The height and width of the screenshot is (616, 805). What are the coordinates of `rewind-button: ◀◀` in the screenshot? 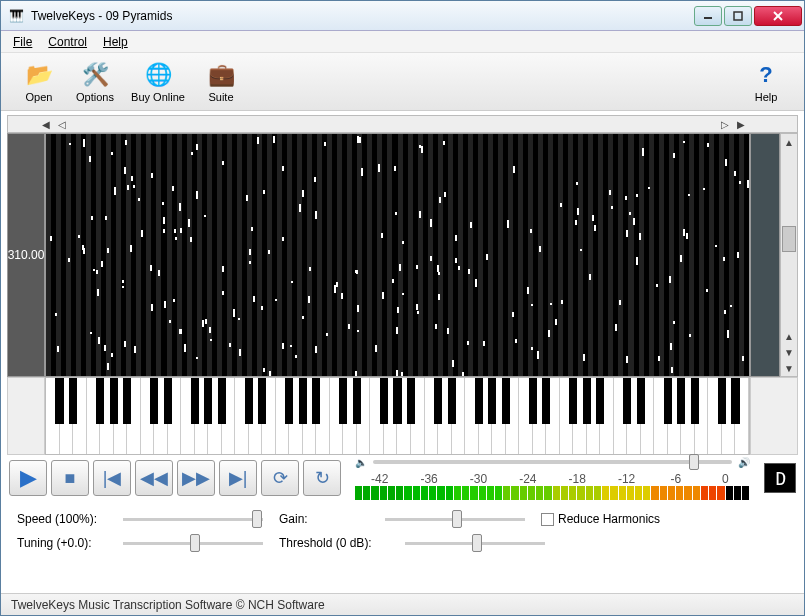 It's located at (154, 478).